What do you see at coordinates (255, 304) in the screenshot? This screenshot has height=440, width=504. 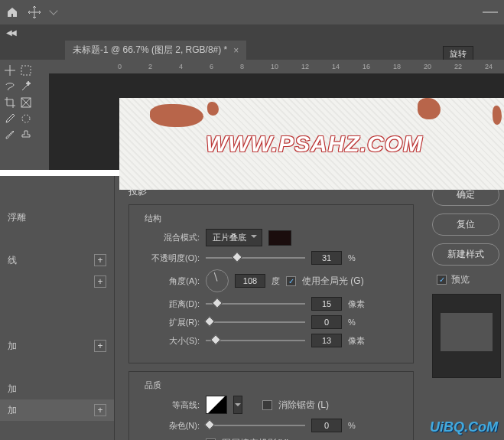 I see `distance-slider` at bounding box center [255, 304].